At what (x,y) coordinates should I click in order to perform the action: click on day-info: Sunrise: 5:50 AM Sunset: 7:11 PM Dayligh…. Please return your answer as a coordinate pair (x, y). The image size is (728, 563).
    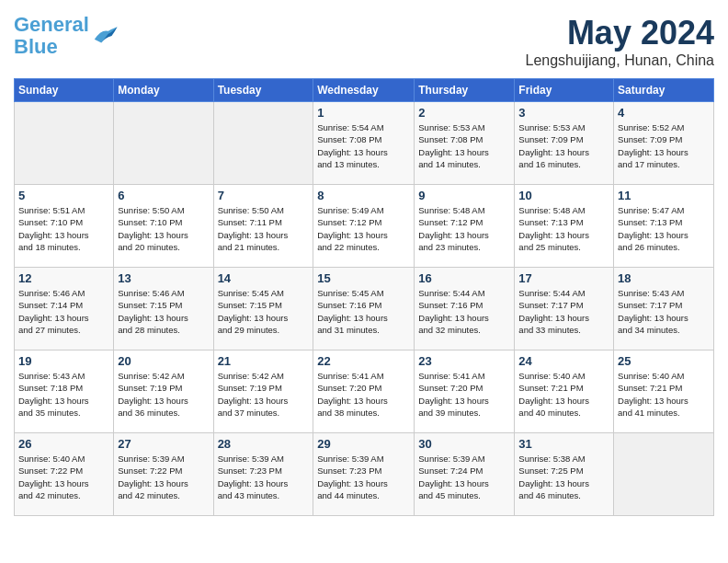
    Looking at the image, I should click on (264, 228).